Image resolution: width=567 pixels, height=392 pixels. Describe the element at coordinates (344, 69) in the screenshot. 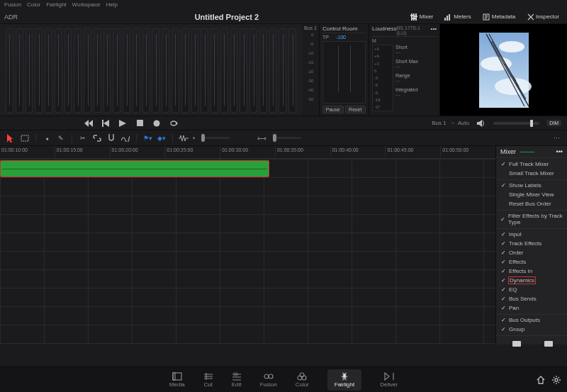

I see `control-room-panel: Control Room TP -100 Pause Reset` at that location.